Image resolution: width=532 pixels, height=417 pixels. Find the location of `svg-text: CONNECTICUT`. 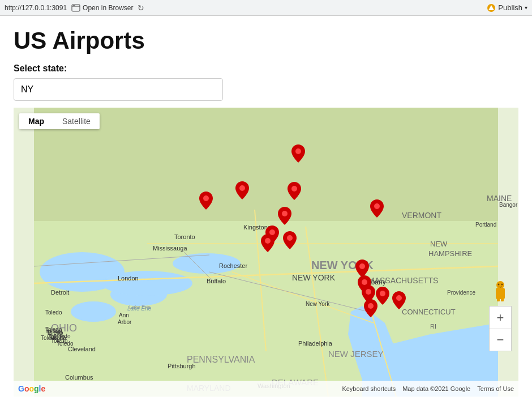

svg-text: CONNECTICUT is located at coordinates (429, 312).